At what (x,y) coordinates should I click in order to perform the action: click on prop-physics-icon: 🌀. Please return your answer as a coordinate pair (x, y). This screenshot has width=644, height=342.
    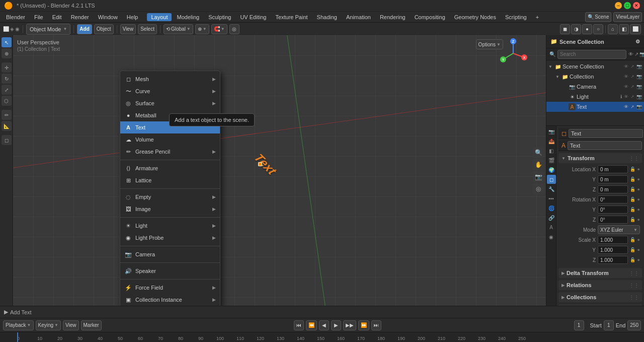
    Looking at the image, I should click on (551, 208).